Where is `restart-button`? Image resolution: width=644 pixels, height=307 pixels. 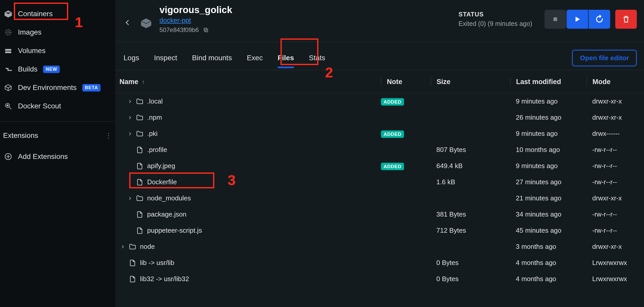 restart-button is located at coordinates (599, 19).